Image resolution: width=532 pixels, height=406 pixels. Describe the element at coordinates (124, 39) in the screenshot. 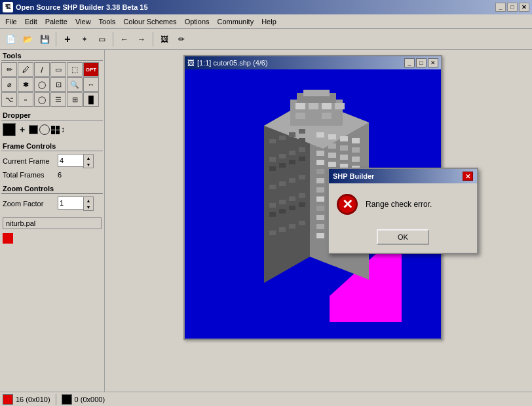

I see `undo-button: ←` at that location.